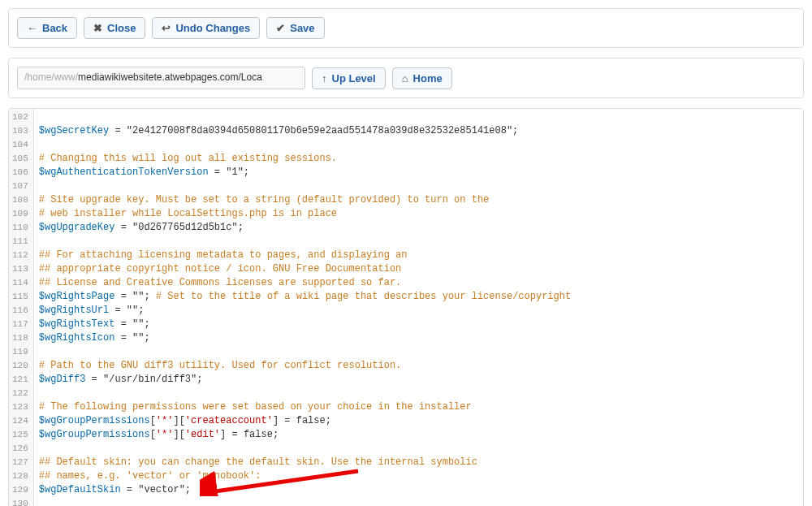 Image resolution: width=812 pixels, height=506 pixels. What do you see at coordinates (419, 172) in the screenshot?
I see `code-line: $wgAuthenticationTokenVersion = "1";` at bounding box center [419, 172].